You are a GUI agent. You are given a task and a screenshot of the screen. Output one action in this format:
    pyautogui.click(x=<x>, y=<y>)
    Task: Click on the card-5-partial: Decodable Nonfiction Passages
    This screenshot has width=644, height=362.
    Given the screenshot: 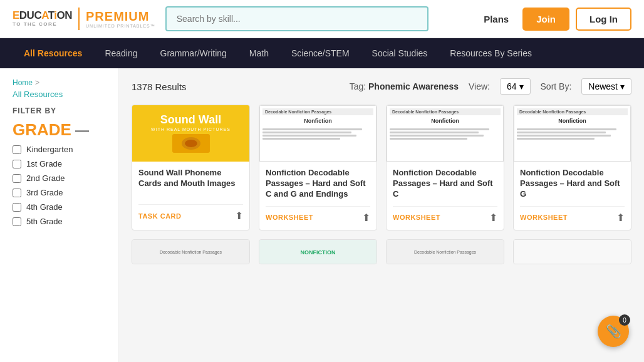 What is the action you would take?
    pyautogui.click(x=190, y=252)
    